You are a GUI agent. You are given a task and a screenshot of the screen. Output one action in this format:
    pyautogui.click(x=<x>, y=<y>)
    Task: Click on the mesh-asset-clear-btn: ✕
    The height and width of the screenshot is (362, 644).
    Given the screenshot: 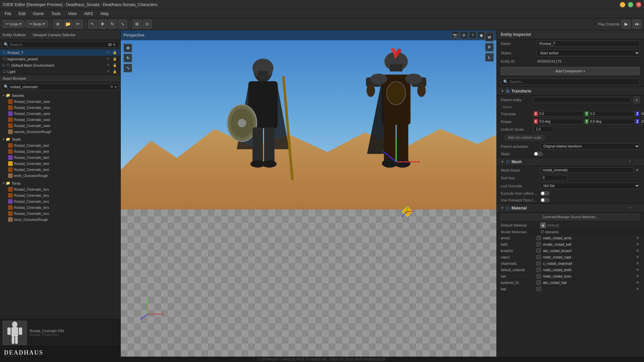 What is the action you would take?
    pyautogui.click(x=637, y=170)
    